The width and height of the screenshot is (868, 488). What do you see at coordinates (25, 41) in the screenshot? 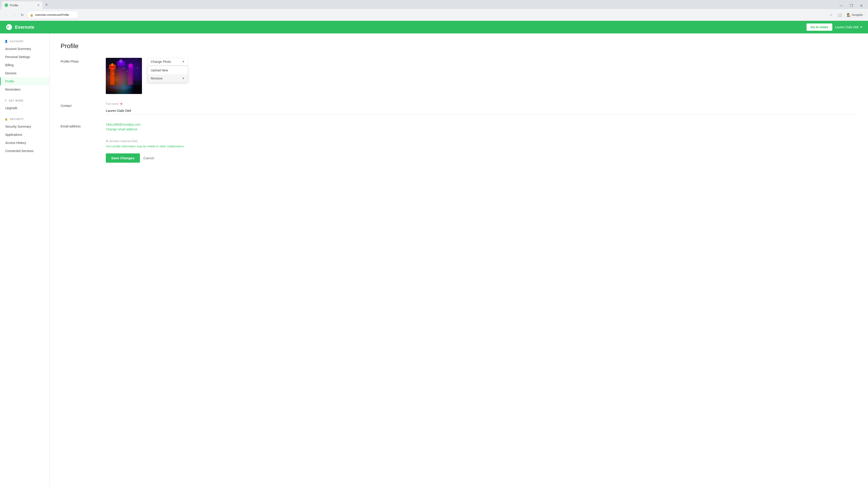
I see `account-section-header: 👤 ACCOUNT` at bounding box center [25, 41].